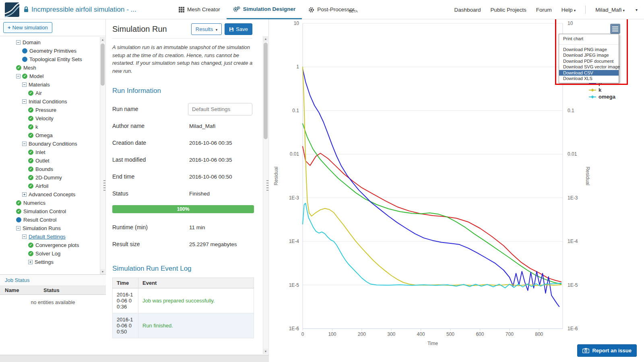  Describe the element at coordinates (182, 193) in the screenshot. I see `field-status: StatusFinished` at that location.